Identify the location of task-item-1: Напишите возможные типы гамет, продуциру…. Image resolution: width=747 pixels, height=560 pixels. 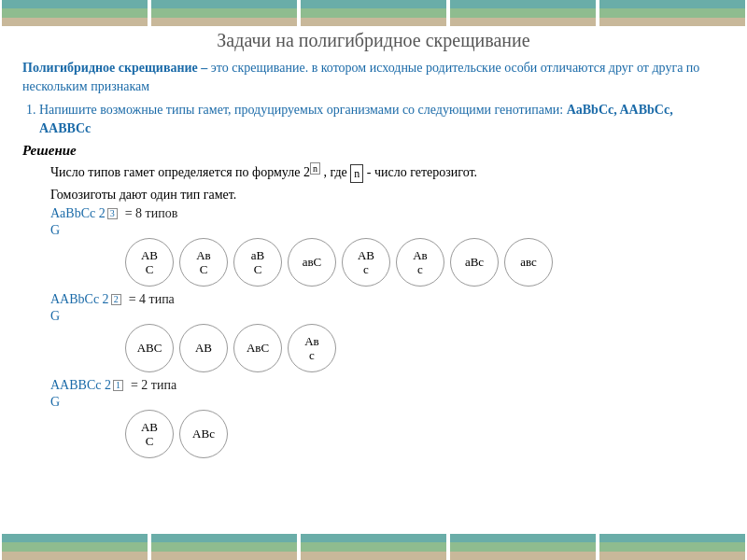
(382, 119).